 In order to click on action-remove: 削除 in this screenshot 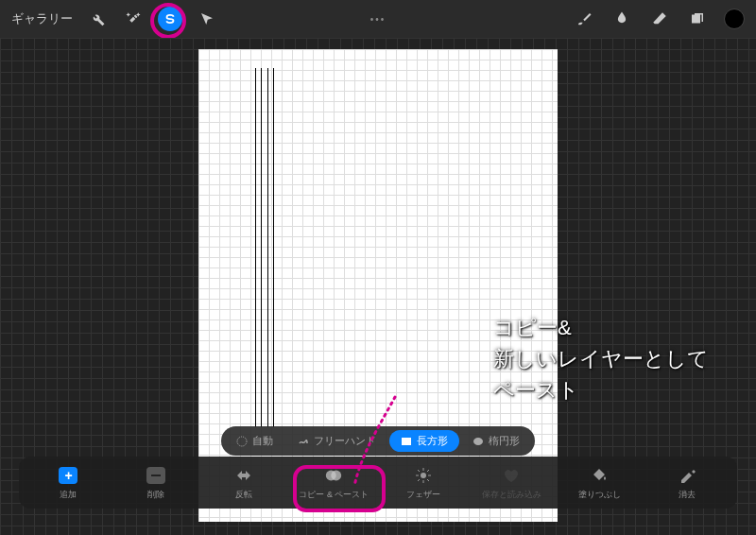, I will do `click(156, 484)`.